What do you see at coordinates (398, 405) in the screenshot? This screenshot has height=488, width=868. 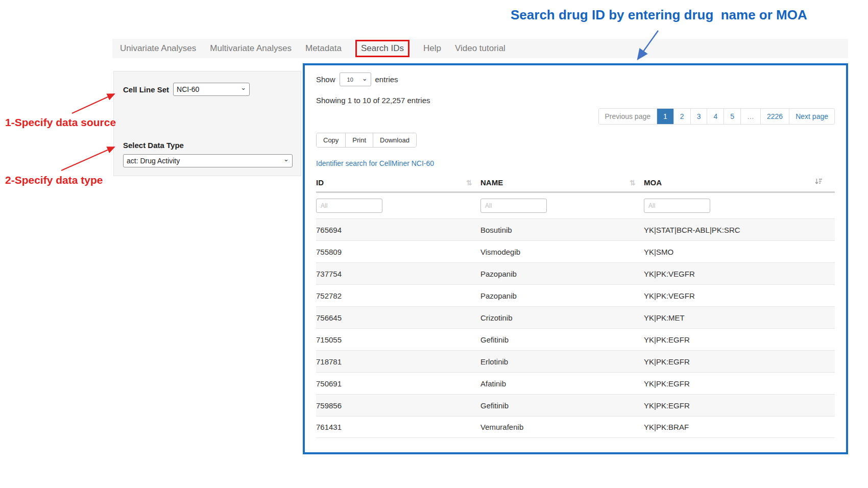 I see `cell-id: 759856` at bounding box center [398, 405].